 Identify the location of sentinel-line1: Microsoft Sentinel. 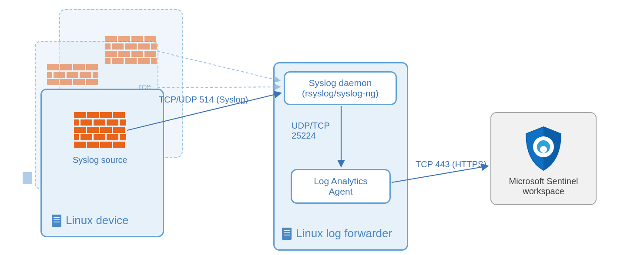
(544, 182).